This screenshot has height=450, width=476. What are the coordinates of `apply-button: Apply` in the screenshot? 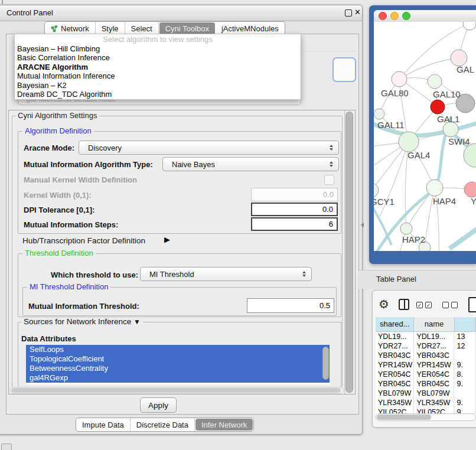 It's located at (158, 405).